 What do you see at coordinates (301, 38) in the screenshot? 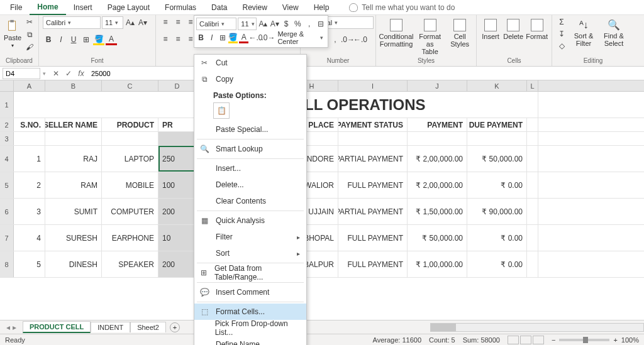
I see `mini-merge-button: Merge & Center▾` at bounding box center [301, 38].